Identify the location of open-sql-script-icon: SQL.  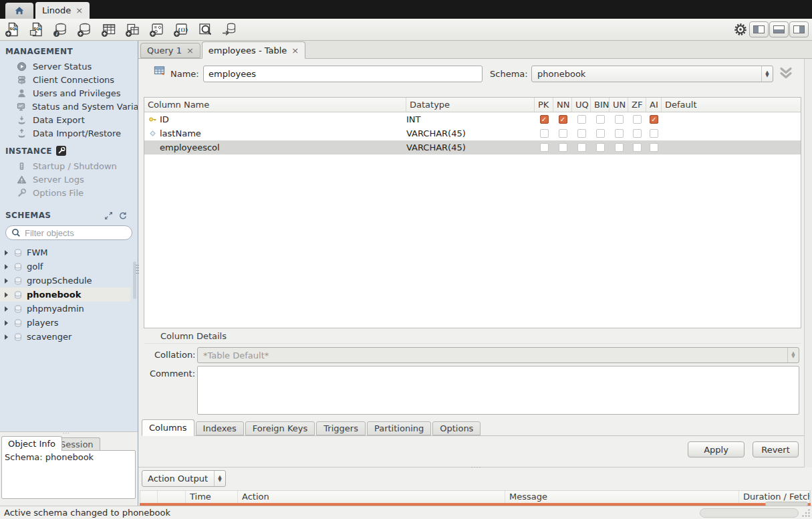
(37, 29).